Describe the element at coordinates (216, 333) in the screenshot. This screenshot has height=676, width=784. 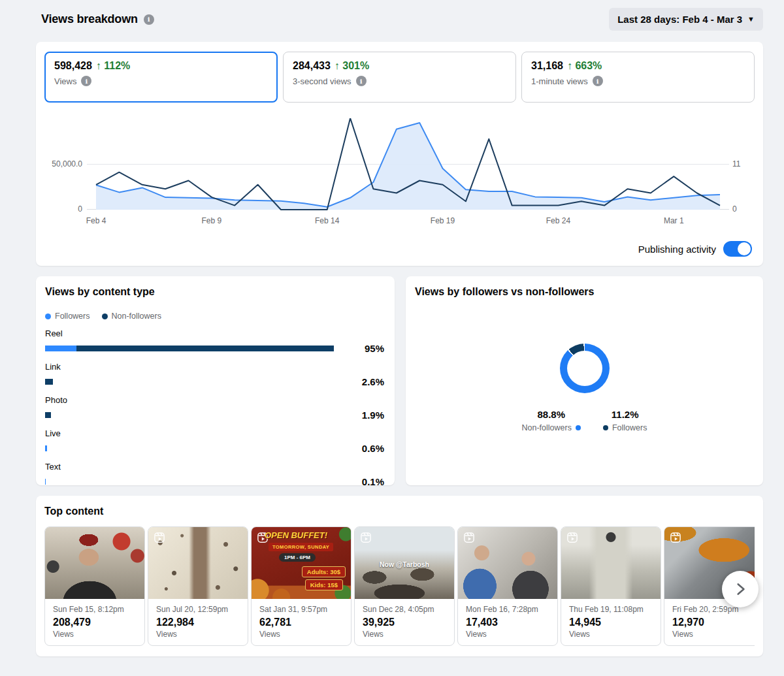
I see `content-type-label: Reel` at that location.